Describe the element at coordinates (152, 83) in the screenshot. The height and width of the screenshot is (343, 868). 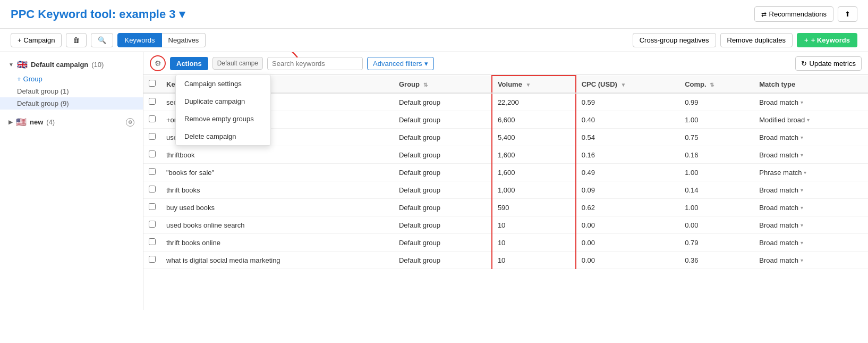
I see `select-all-checkbox` at that location.